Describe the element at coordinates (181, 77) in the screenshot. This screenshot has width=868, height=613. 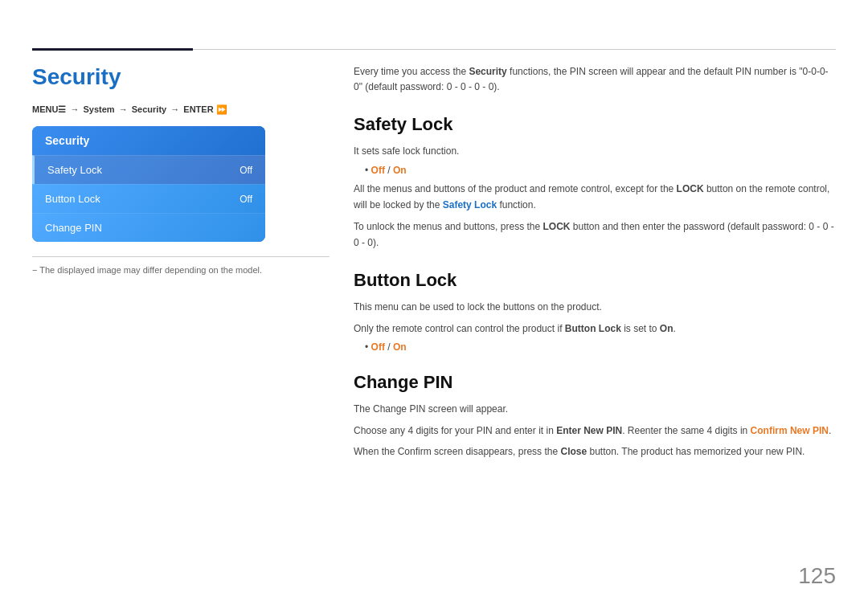
I see `page-title: Security` at that location.